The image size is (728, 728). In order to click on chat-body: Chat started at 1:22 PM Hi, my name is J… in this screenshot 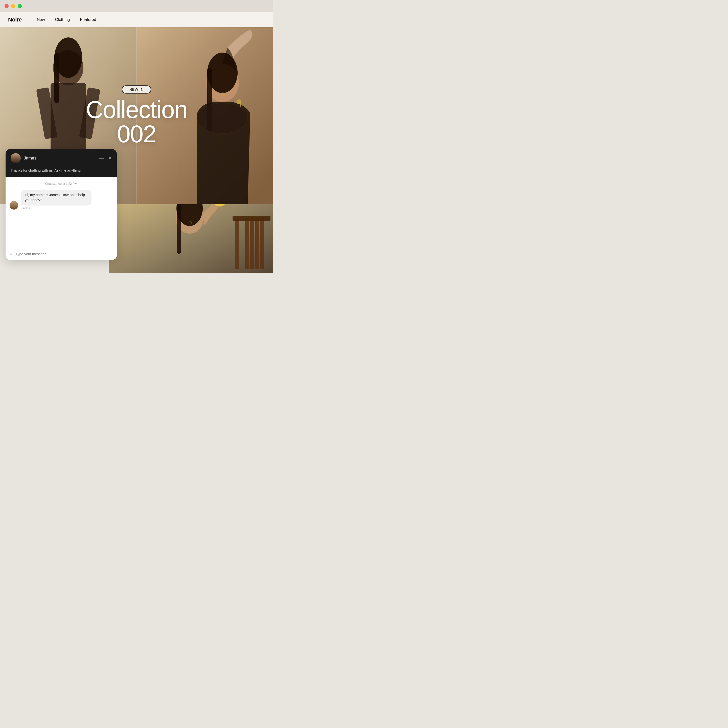, I will do `click(61, 213)`.